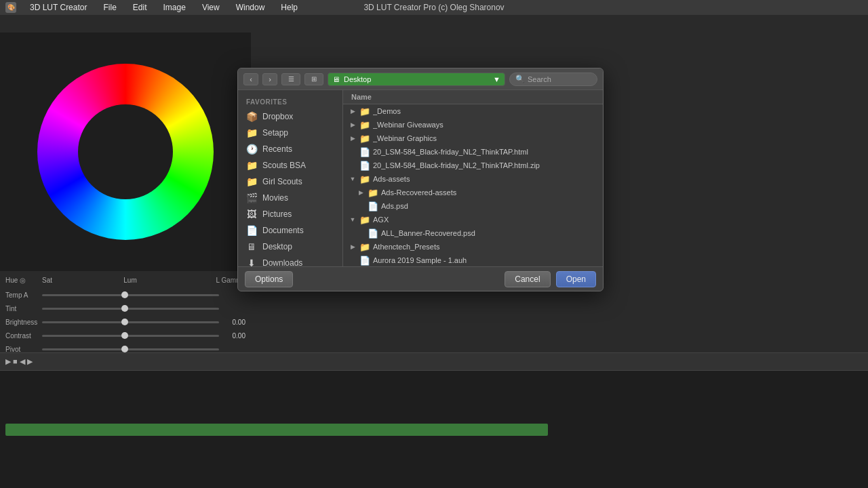 The image size is (868, 488). What do you see at coordinates (252, 214) in the screenshot?
I see `pictures-icon: 🖼` at bounding box center [252, 214].